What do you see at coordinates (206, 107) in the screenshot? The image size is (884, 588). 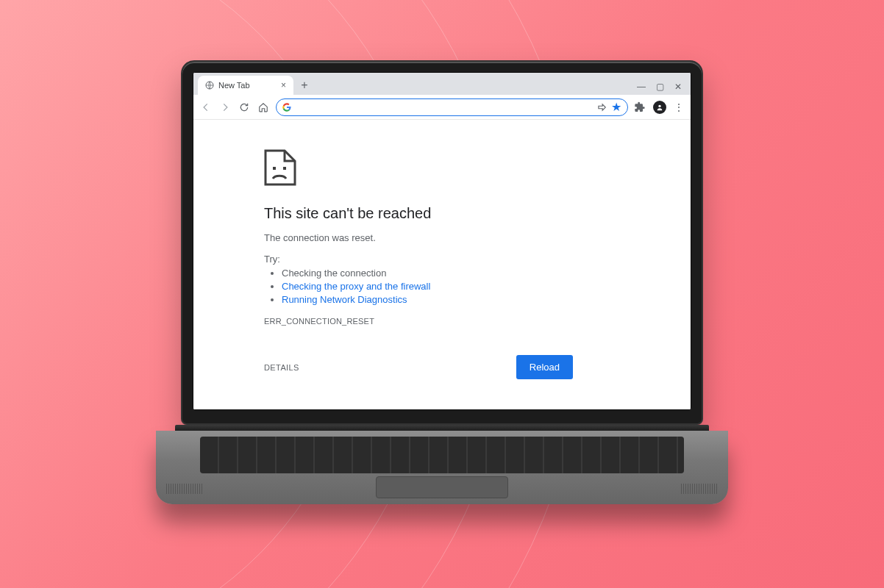 I see `nav-back-icon` at bounding box center [206, 107].